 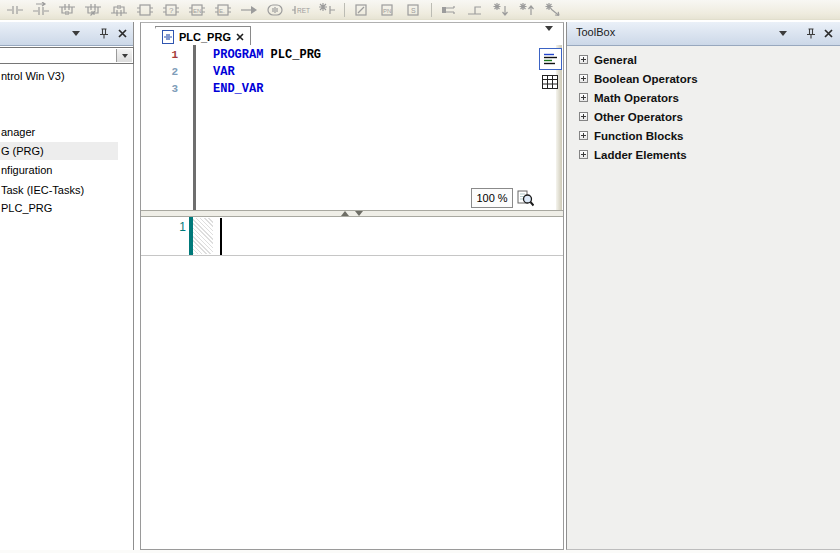 I want to click on ladder-toolbar: ? EN E. RET PN S, so click(x=420, y=10).